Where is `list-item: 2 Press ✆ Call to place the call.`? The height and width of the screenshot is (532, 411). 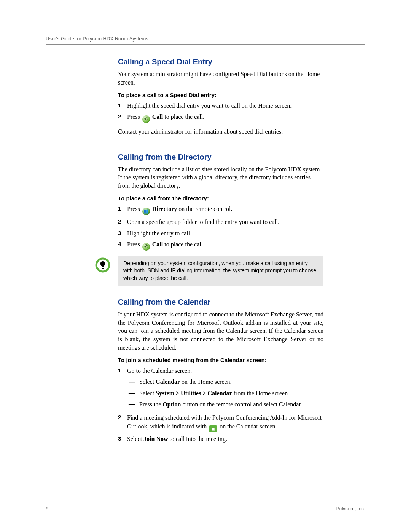
list-item: 2 Press ✆ Call to place the call. is located at coordinates (221, 118).